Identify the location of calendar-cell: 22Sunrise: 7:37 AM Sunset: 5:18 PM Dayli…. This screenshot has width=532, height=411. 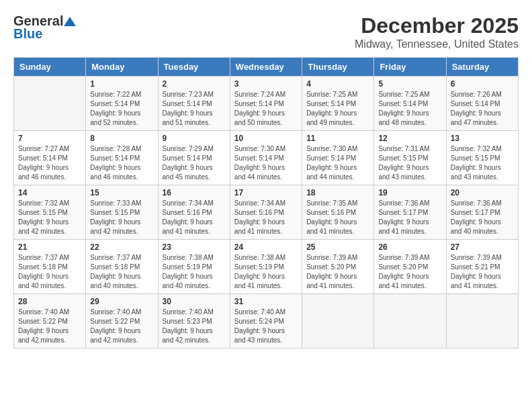
(122, 267).